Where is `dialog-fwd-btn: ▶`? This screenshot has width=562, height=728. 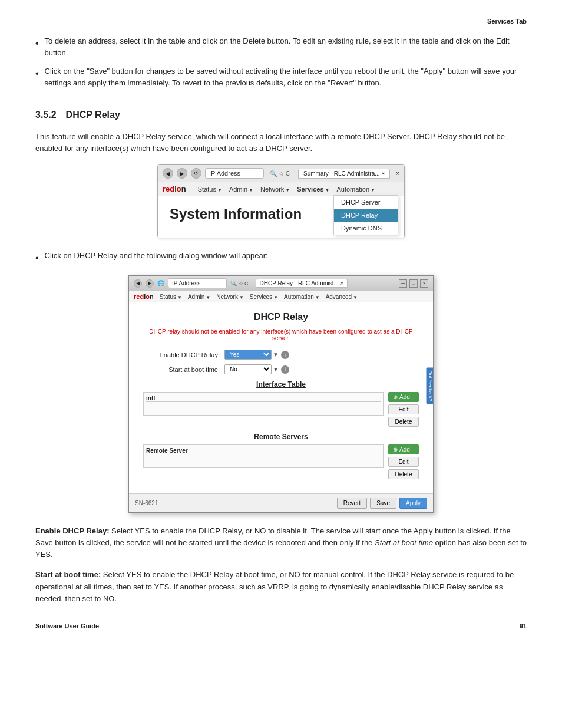 dialog-fwd-btn: ▶ is located at coordinates (150, 284).